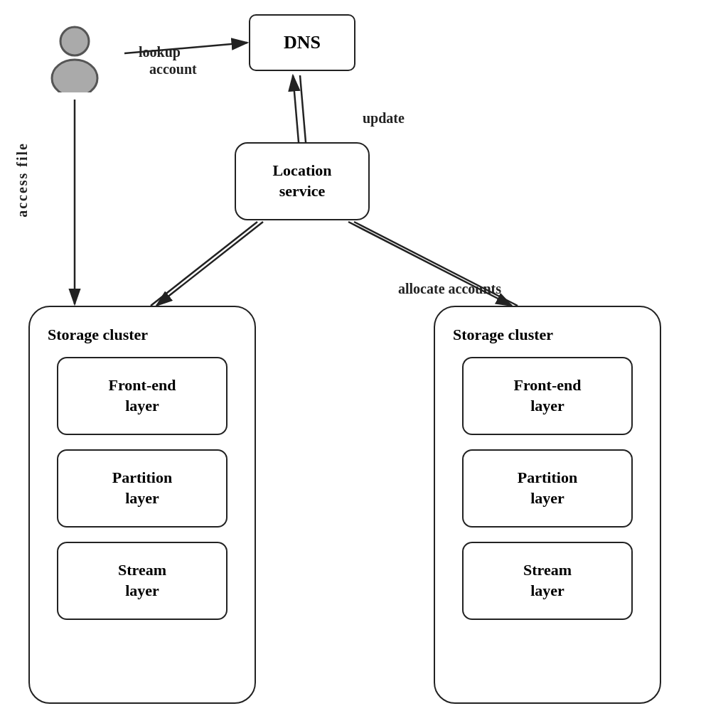 This screenshot has height=728, width=701. What do you see at coordinates (302, 43) in the screenshot?
I see `dns-box: DNS` at bounding box center [302, 43].